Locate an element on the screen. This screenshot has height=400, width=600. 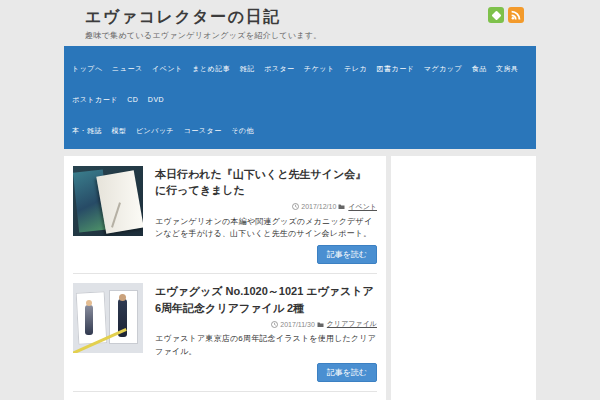
article-card: 本日行われた『山下いくと先生サイン会』に行ってきました 2017/12/10 イ… is located at coordinates (225, 220).